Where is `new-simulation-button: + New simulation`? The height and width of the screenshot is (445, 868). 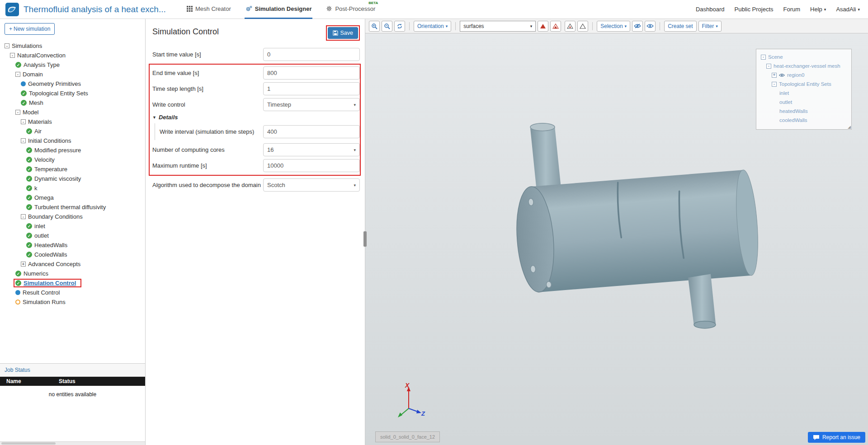
new-simulation-button: + New simulation is located at coordinates (30, 29).